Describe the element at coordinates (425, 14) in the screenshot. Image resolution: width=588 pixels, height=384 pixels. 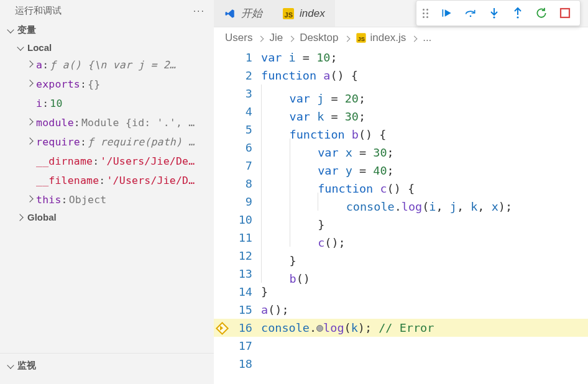
I see `drag-handle-icon` at that location.